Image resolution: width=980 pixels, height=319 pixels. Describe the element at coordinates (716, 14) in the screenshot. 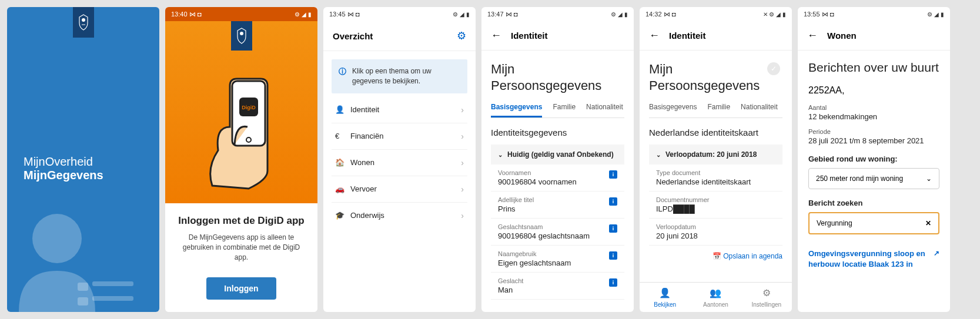

I see `status-bar: 14:32 ⋈ ◘ ✕ ⚙ ◢ ▮` at that location.